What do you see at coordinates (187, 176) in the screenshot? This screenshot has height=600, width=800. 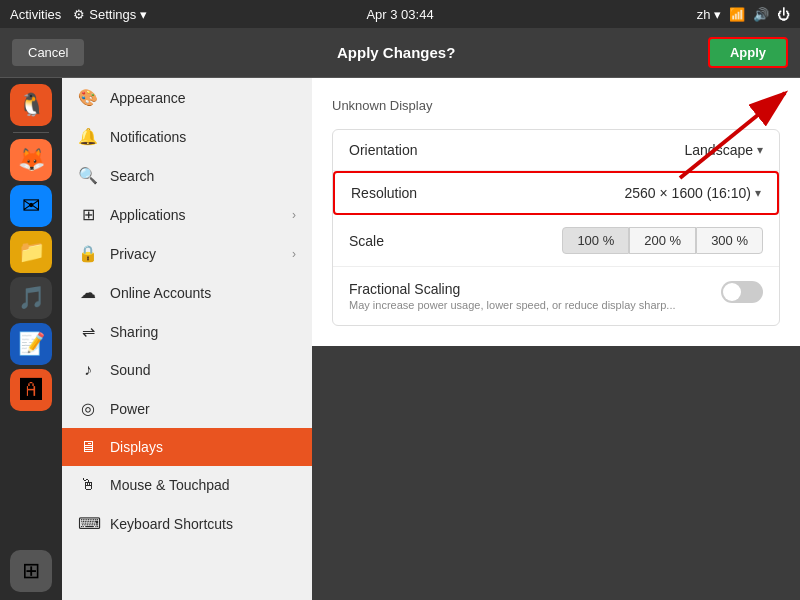 I see `sidebar-item-search: 🔍 Search` at bounding box center [187, 176].